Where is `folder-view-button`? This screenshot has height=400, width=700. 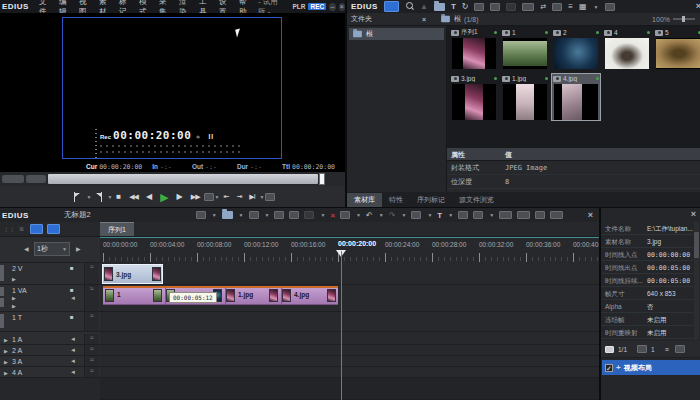
folder-view-button is located at coordinates (392, 6).